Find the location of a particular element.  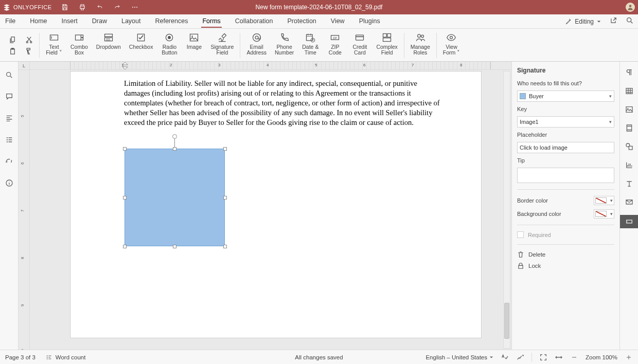

email-address-button: Email Address is located at coordinates (256, 43).